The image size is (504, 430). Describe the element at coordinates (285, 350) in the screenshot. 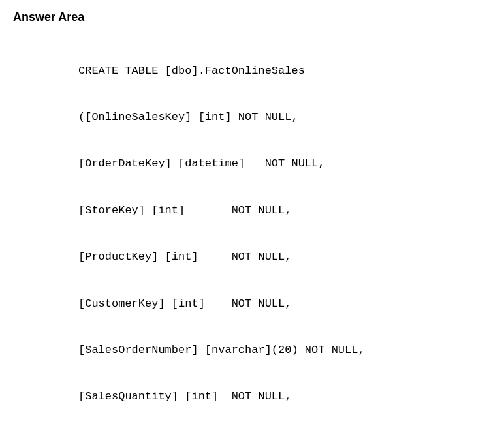

I see `code-line: [SalesOrderNumber] [nvarchar](20) NOT NU…` at that location.